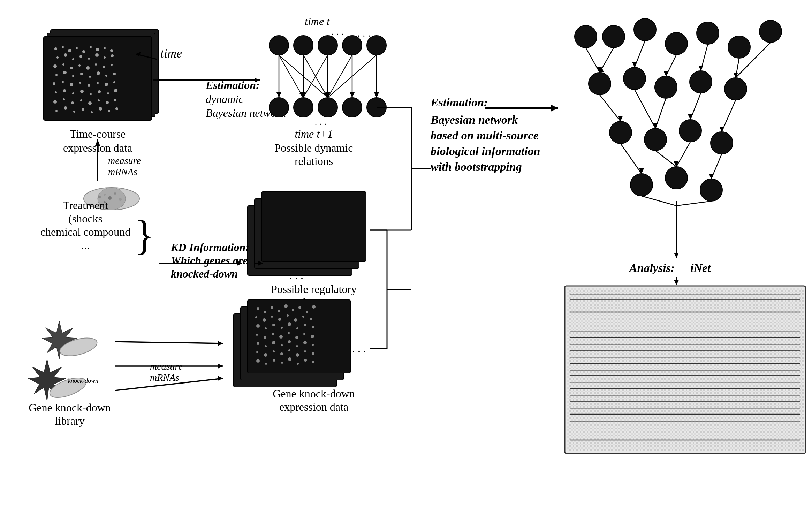  Describe the element at coordinates (225, 99) in the screenshot. I see `dynamic-label: dynamic` at that location.